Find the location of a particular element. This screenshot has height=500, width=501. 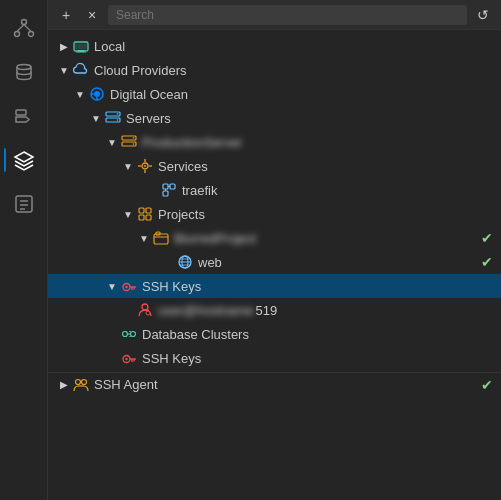

server-blurred-icon is located at coordinates (129, 142).